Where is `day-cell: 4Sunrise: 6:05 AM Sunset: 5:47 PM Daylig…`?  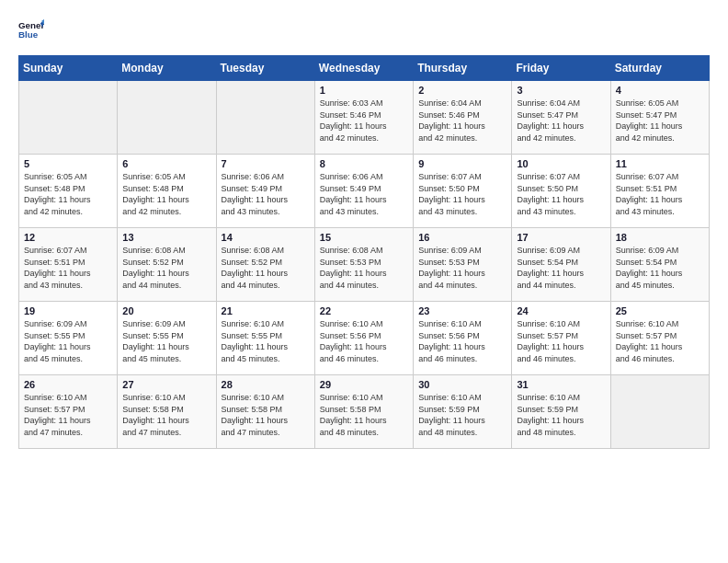 day-cell: 4Sunrise: 6:05 AM Sunset: 5:47 PM Daylig… is located at coordinates (660, 118).